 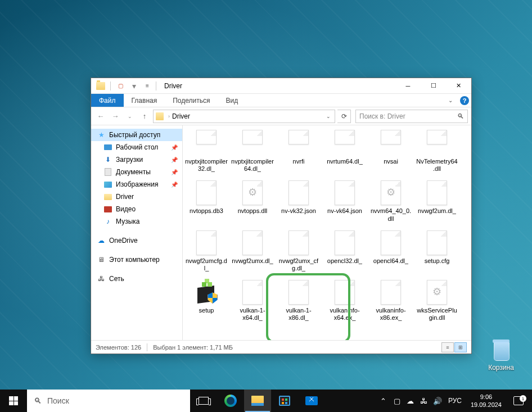 I want to click on forward-button: →, so click(x=115, y=116).